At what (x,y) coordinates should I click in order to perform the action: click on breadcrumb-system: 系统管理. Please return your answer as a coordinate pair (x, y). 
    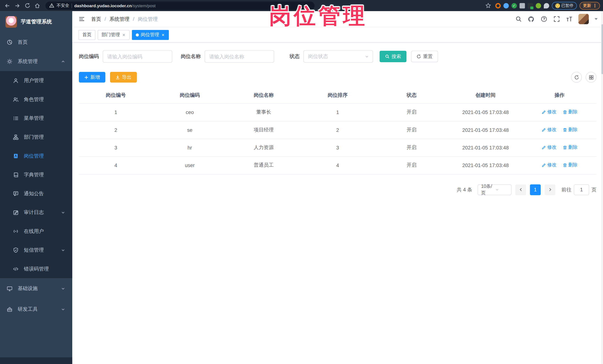
    Looking at the image, I should click on (119, 19).